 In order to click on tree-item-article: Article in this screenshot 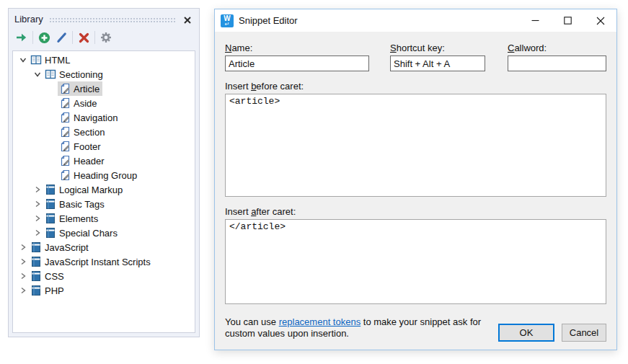, I will do `click(104, 89)`.